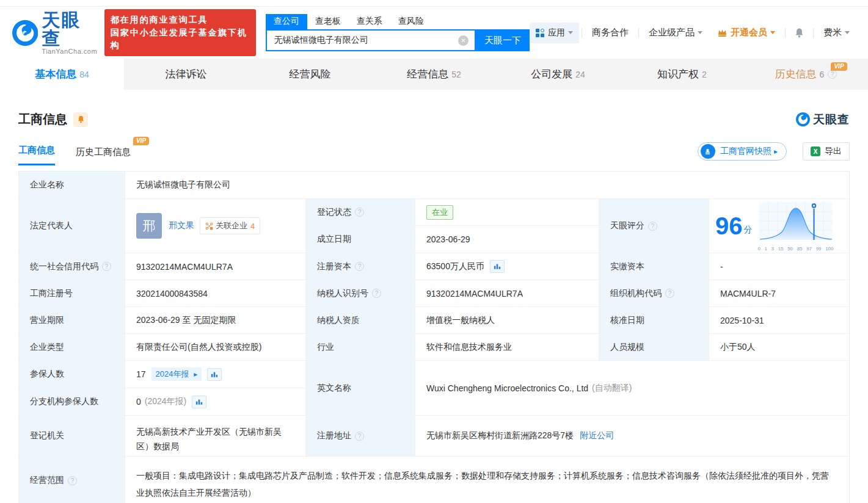 This screenshot has width=868, height=503. I want to click on search-input, so click(363, 40).